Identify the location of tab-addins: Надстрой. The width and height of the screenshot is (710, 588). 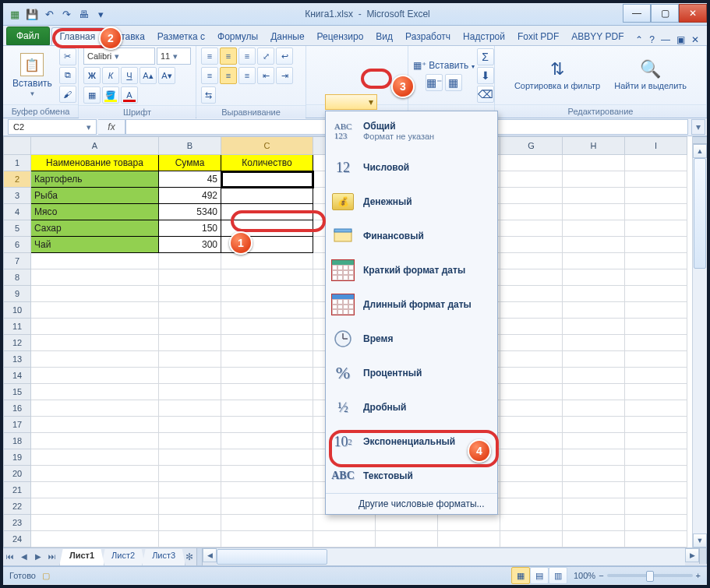
(484, 37).